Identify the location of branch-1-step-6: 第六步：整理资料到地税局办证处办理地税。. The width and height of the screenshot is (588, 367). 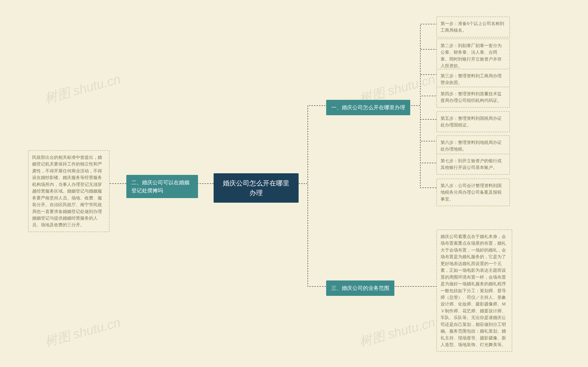
(473, 146).